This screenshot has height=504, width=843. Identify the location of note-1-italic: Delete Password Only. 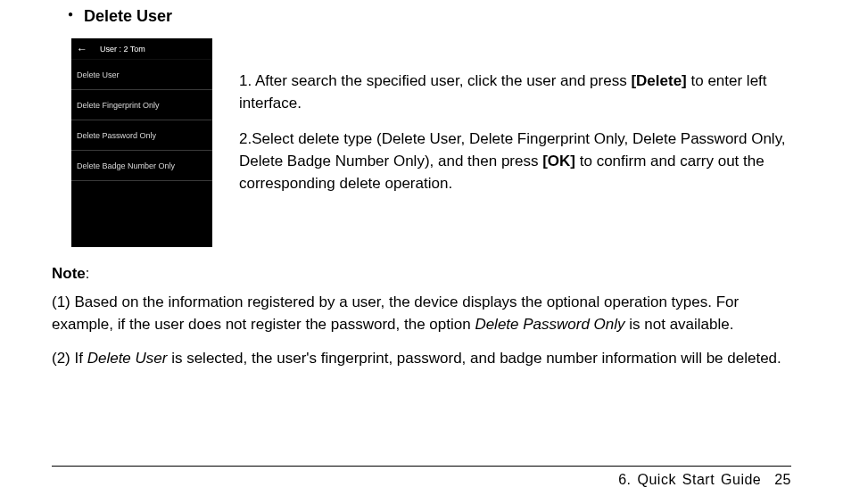
(550, 325).